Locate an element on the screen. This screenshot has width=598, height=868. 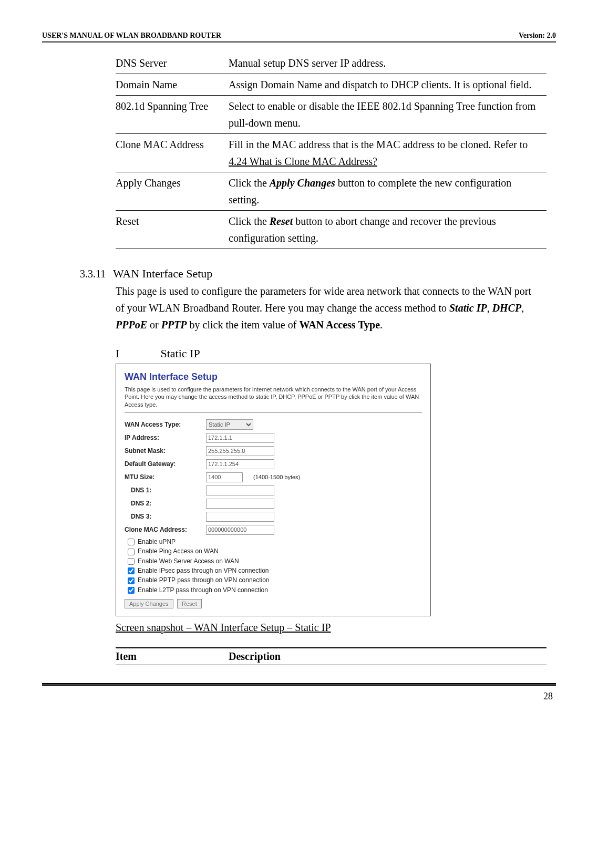
label: MTU Size: is located at coordinates (165, 477).